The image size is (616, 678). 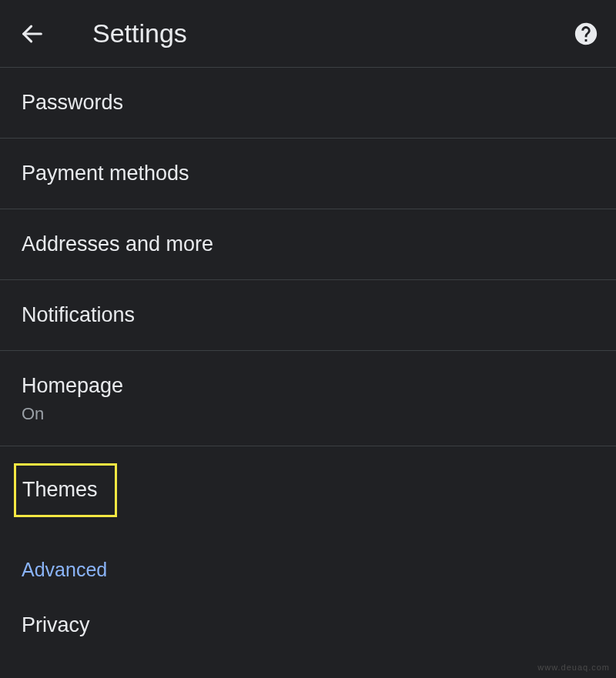 What do you see at coordinates (308, 316) in the screenshot?
I see `item-label: Notifications` at bounding box center [308, 316].